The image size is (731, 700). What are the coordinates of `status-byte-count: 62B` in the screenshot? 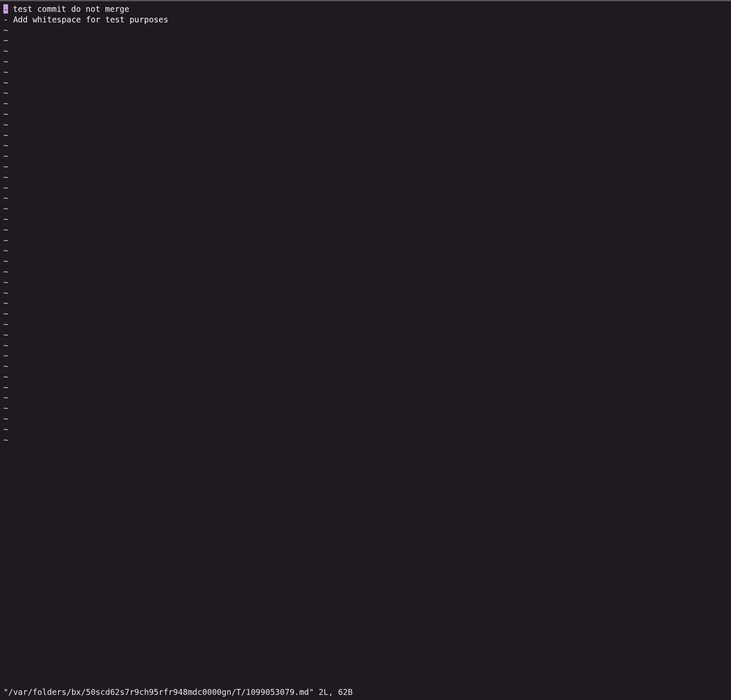 It's located at (345, 692).